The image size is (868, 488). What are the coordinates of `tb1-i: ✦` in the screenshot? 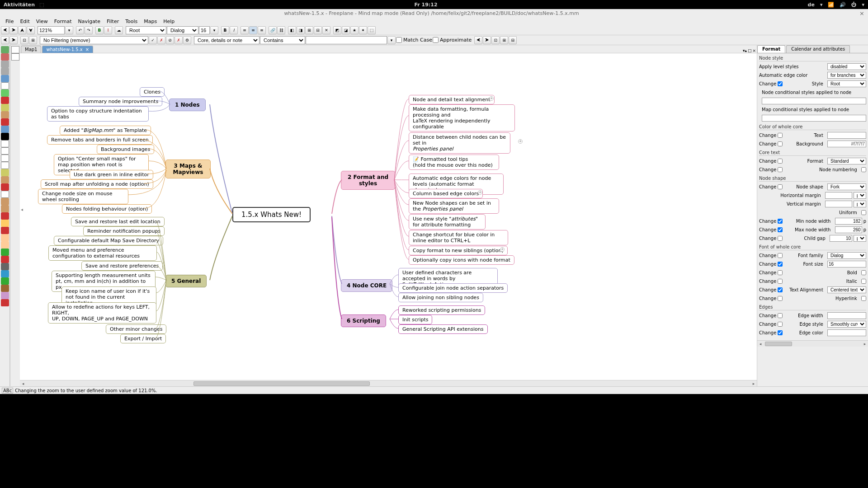 It's located at (363, 30).